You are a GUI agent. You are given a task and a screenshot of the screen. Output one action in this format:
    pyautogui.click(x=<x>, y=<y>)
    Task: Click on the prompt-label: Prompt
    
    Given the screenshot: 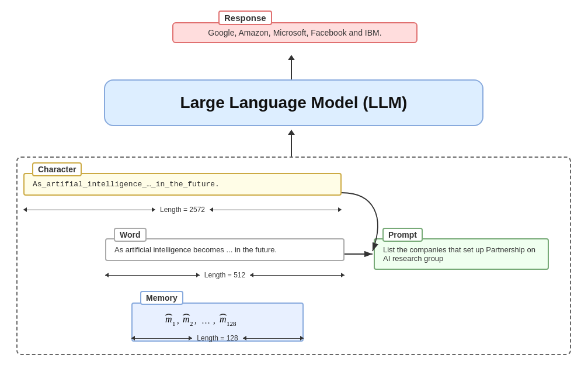 What is the action you would take?
    pyautogui.click(x=403, y=235)
    